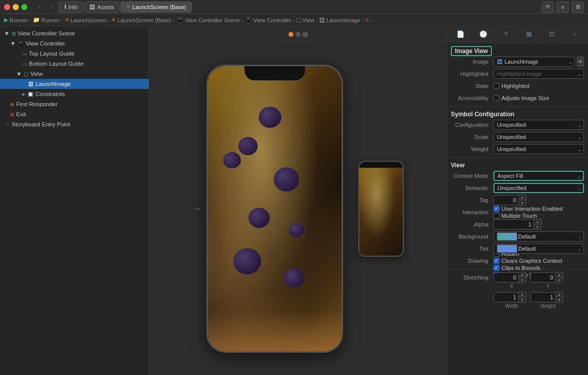 This screenshot has width=588, height=375. Describe the element at coordinates (517, 34) in the screenshot. I see `inspector-toolbar: 📄 🕐 ? ⊞ ⊡ →` at that location.